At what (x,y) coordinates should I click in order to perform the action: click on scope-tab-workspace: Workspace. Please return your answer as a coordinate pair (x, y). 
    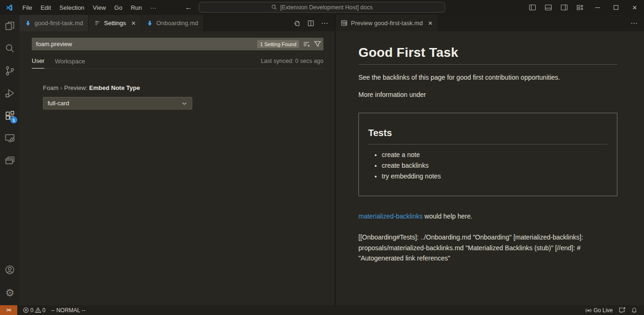
    Looking at the image, I should click on (70, 62).